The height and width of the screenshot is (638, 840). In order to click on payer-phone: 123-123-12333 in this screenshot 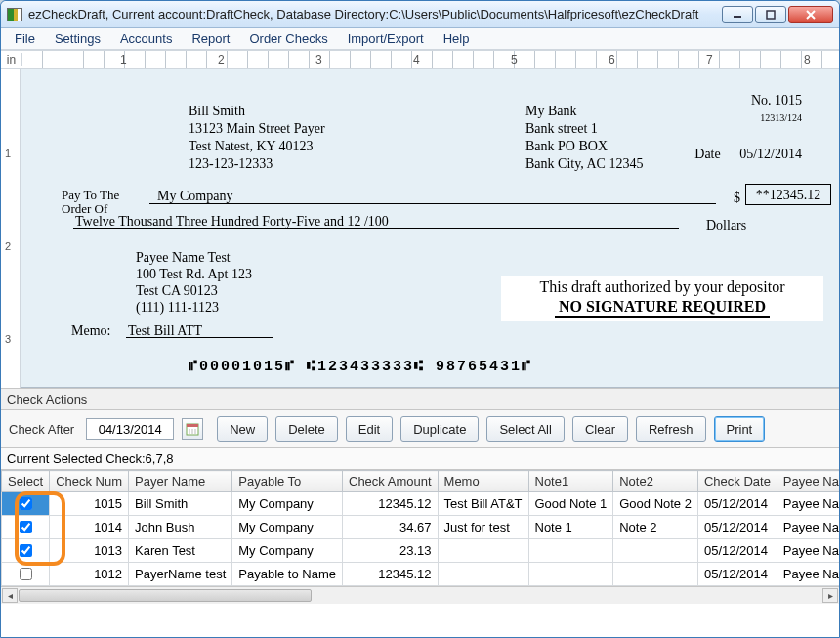, I will do `click(257, 164)`.